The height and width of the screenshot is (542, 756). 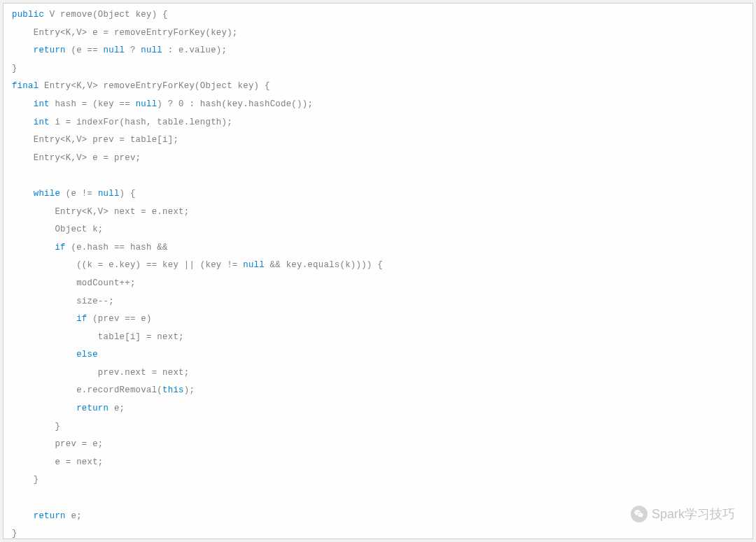 I want to click on keyword-public: public, so click(x=28, y=15).